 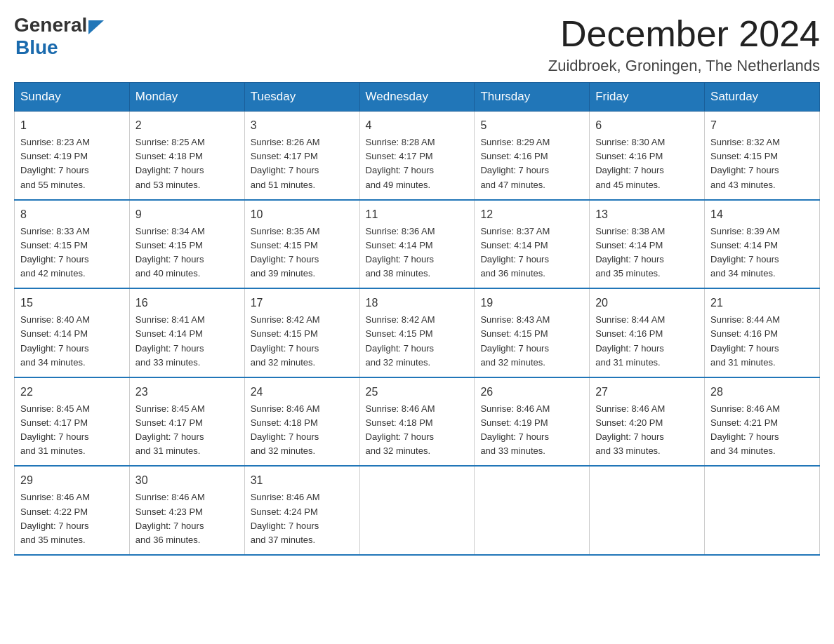 I want to click on day-info: Sunrise: 8:46 AMSunset: 4:23 PMDaylight:…, so click(x=187, y=519).